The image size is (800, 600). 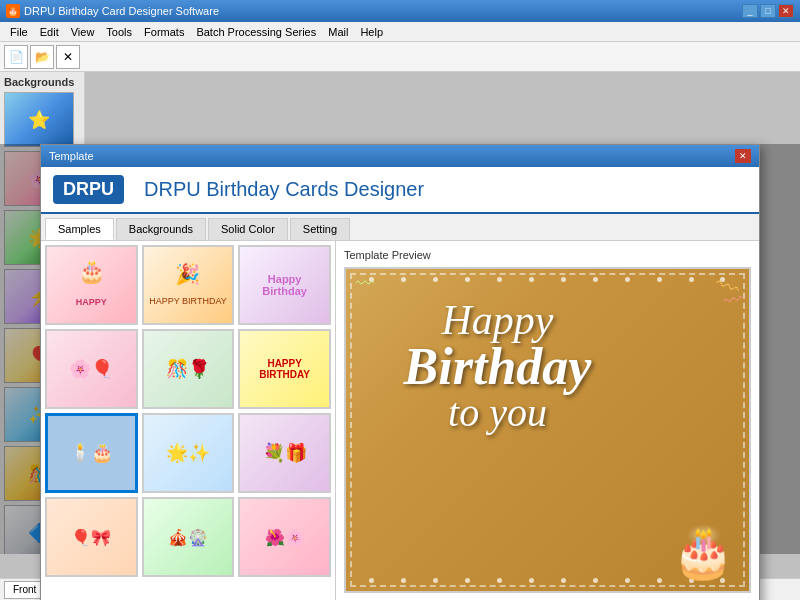 What do you see at coordinates (92, 369) in the screenshot?
I see `template-item-4: 🌸🎈` at bounding box center [92, 369].